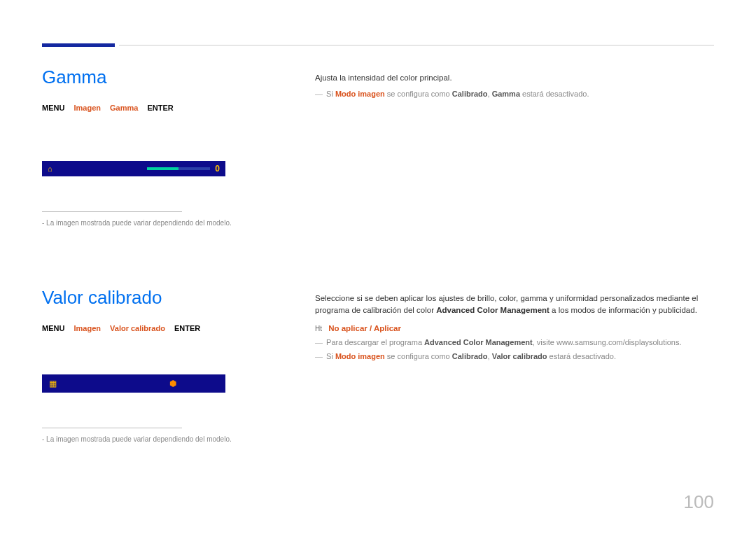 The height and width of the screenshot is (534, 756). What do you see at coordinates (134, 384) in the screenshot?
I see `valor-osd-bar: ▦ ⬢` at bounding box center [134, 384].